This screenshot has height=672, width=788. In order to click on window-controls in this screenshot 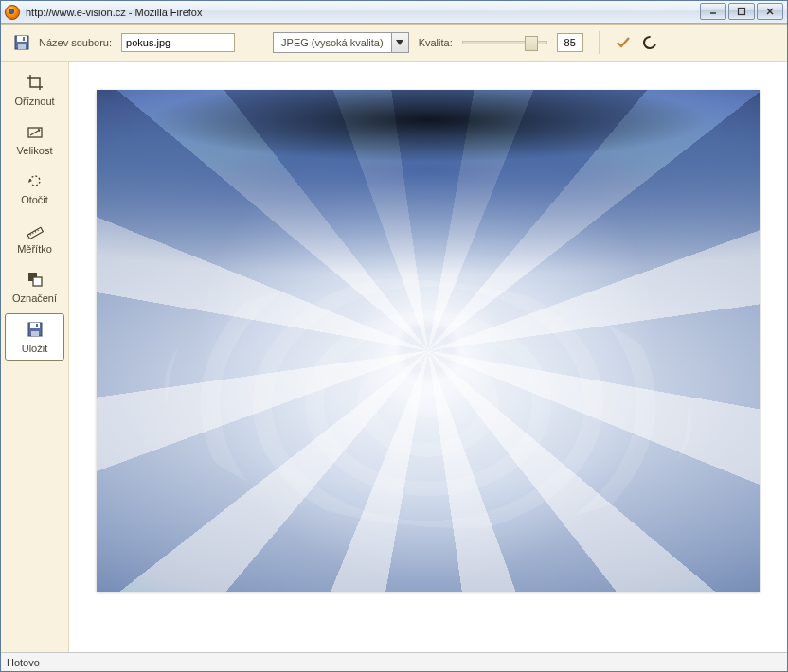, I will do `click(742, 11)`.